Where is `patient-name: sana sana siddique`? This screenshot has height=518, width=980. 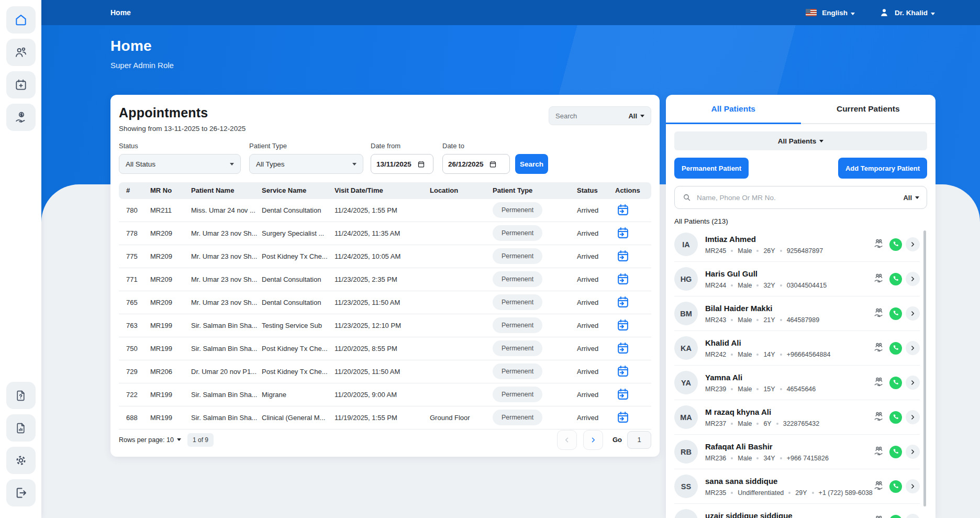 patient-name: sana sana siddique is located at coordinates (788, 481).